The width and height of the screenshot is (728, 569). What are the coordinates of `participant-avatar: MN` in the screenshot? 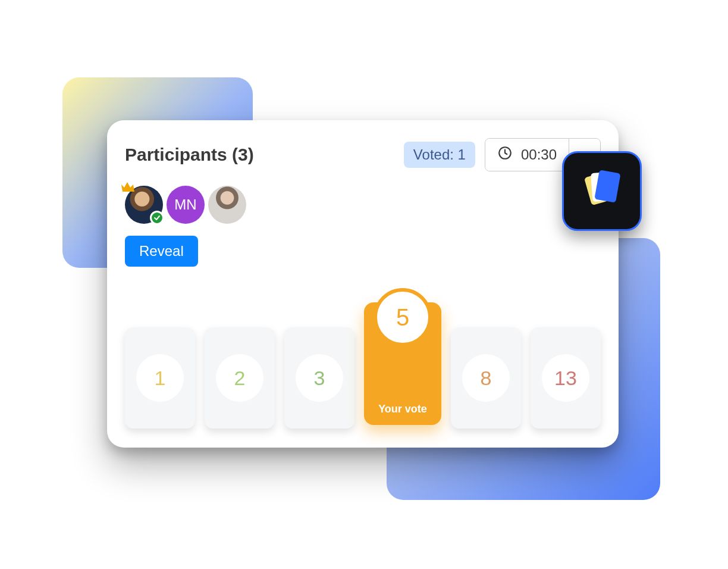 It's located at (186, 205).